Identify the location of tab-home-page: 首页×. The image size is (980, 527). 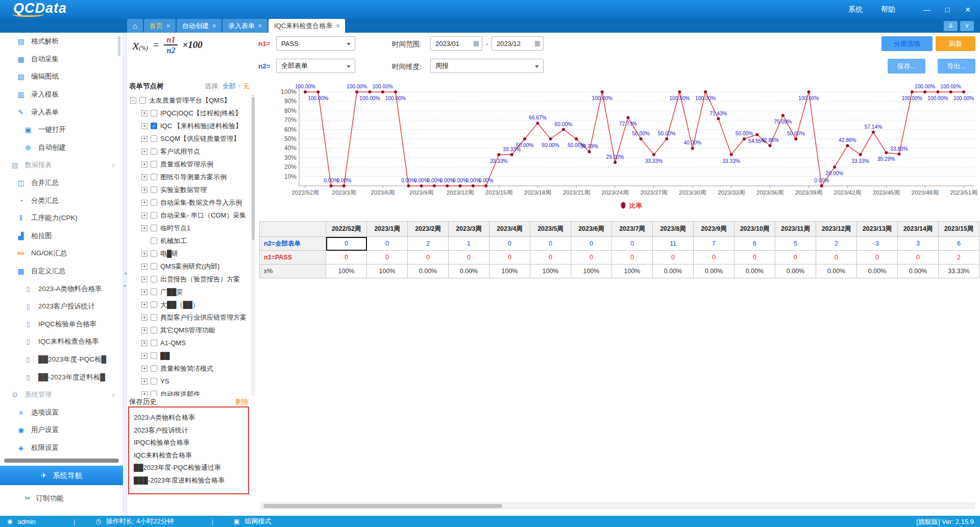
(160, 26).